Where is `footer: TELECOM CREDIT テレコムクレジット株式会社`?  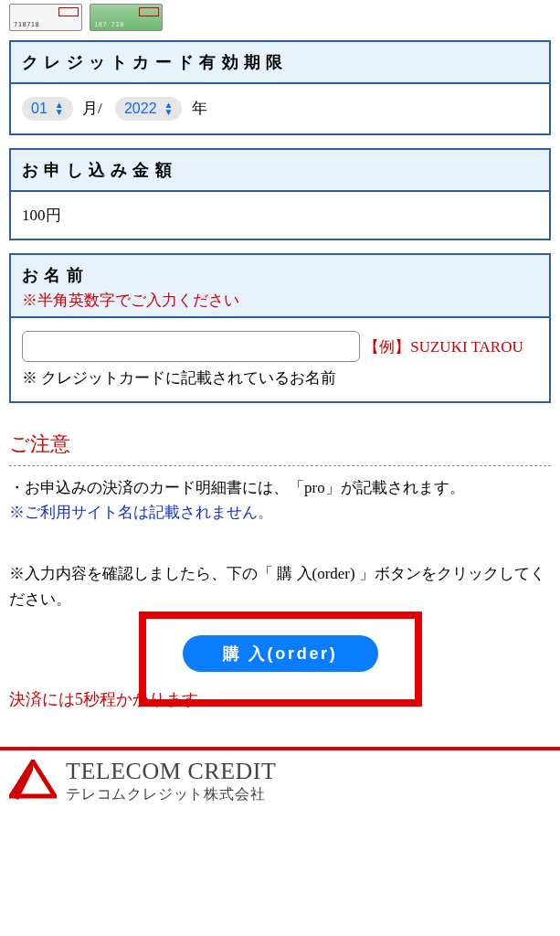
footer: TELECOM CREDIT テレコムクレジット株式会社 is located at coordinates (280, 775).